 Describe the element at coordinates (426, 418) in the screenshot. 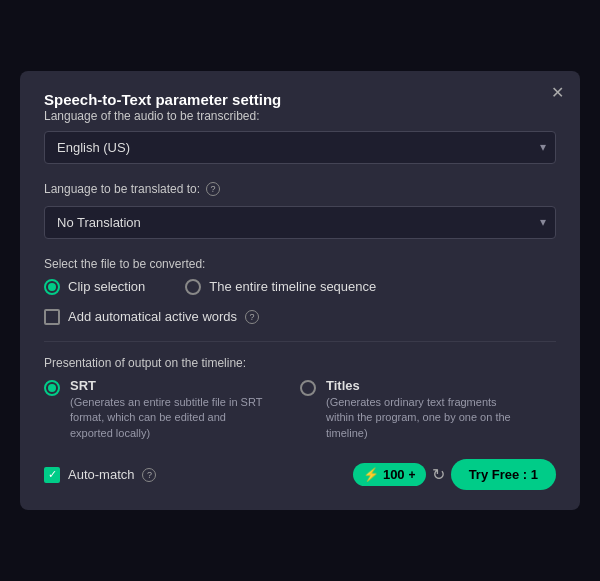

I see `titles-desc: (Generates ordinary text fragments withi…` at that location.